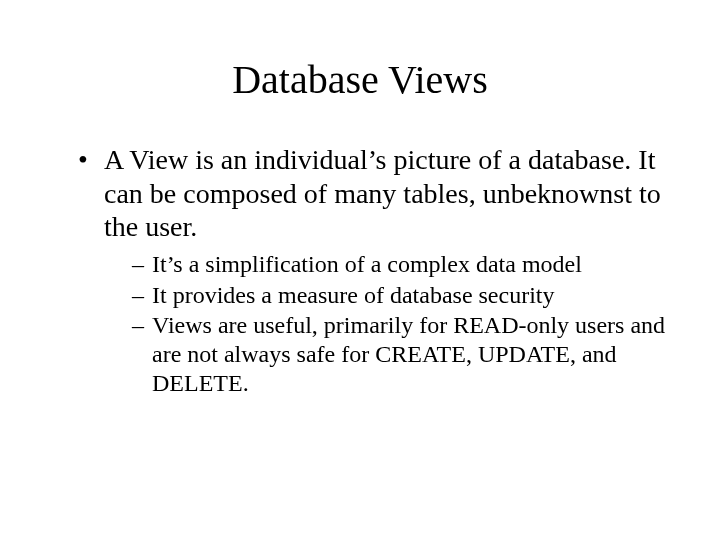 This screenshot has width=720, height=540. I want to click on slide-title: Database Views, so click(360, 80).